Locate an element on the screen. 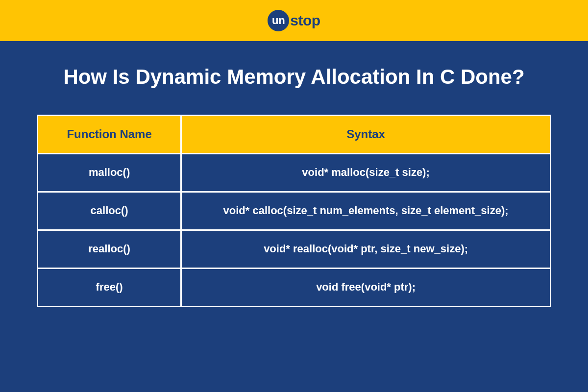 The width and height of the screenshot is (588, 392). table-header-row: Function Name Syntax is located at coordinates (294, 134).